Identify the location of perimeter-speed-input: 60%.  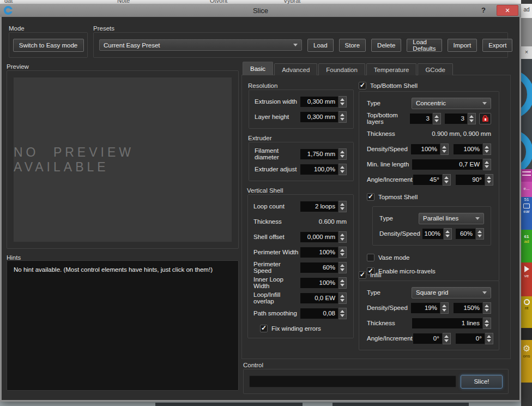
(319, 267).